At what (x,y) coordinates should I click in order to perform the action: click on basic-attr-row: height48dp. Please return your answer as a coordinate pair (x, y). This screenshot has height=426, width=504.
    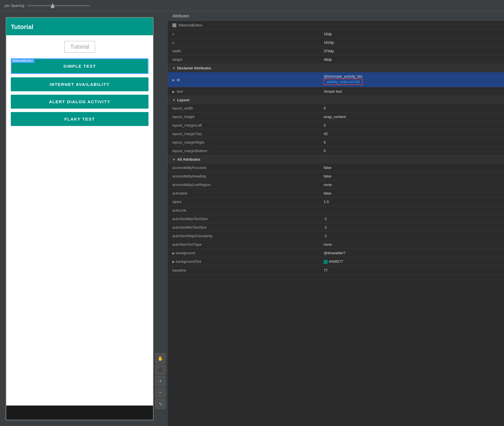
    Looking at the image, I should click on (336, 60).